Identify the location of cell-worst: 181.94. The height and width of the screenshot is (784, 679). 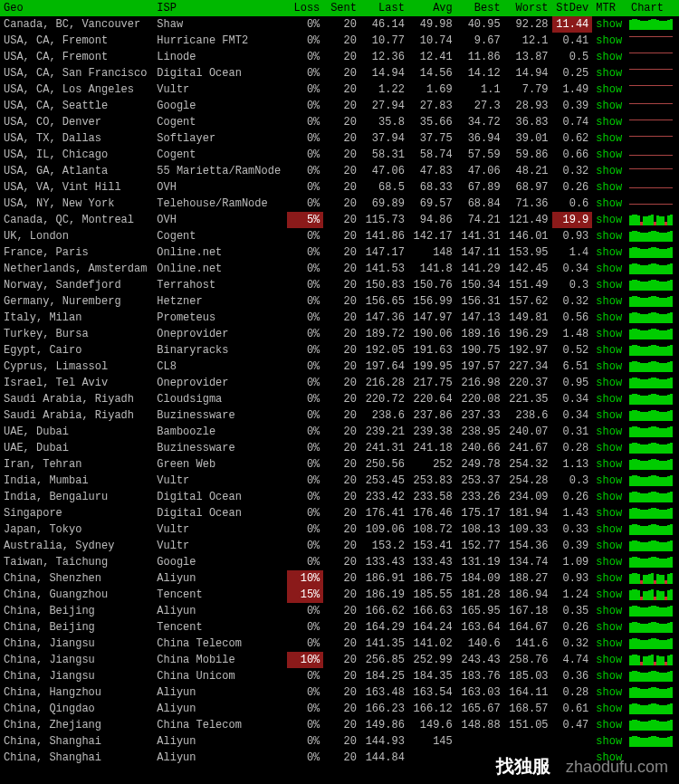
(529, 513).